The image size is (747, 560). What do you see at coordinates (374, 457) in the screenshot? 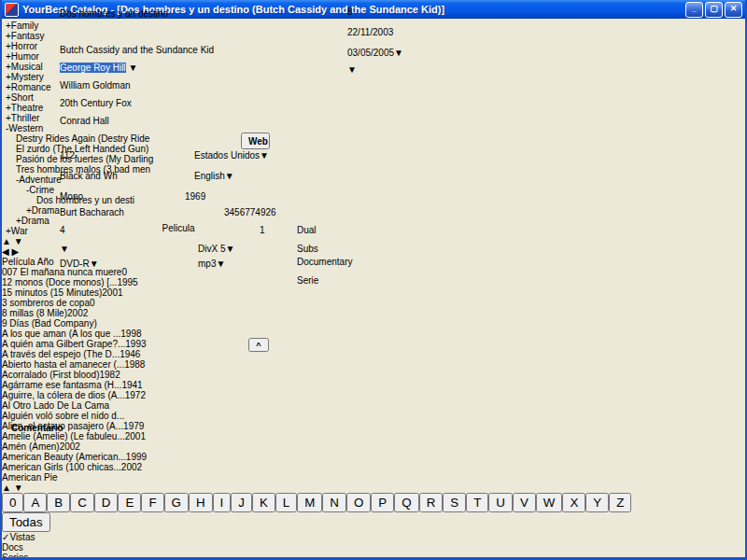
I see `movie-row: American Beauty (American...1999` at bounding box center [374, 457].